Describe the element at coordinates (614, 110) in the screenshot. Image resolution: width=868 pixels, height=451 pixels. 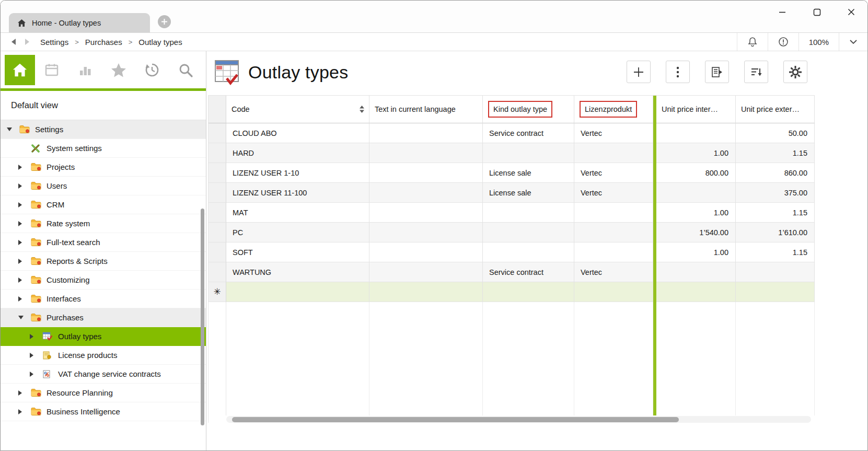
I see `column-header-lizenzprodukt: Lizenzprodukt` at that location.